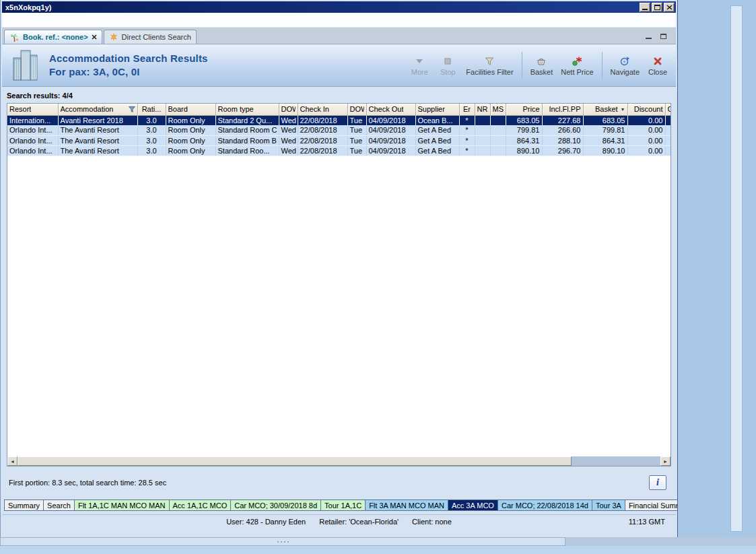 The width and height of the screenshot is (756, 554). Describe the element at coordinates (467, 109) in the screenshot. I see `column-label: Er` at that location.